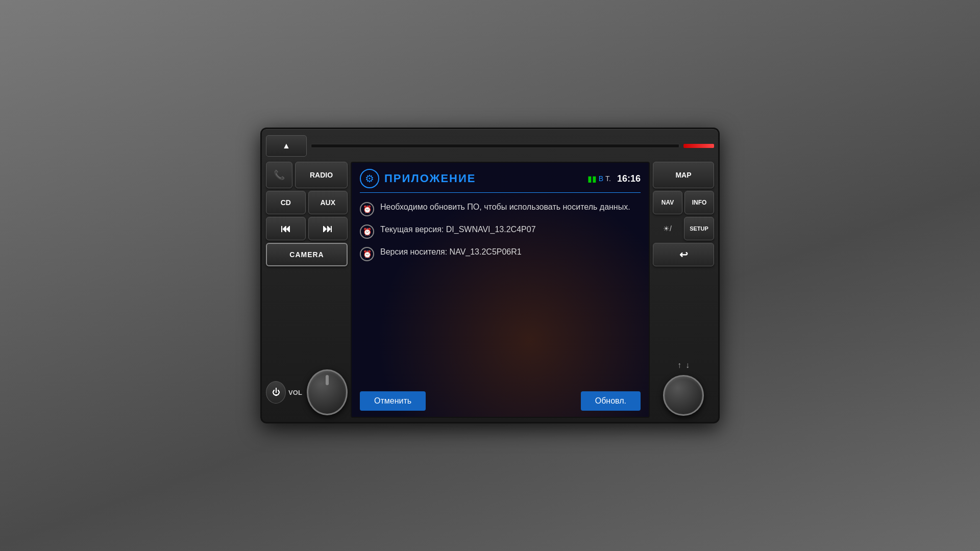 Image resolution: width=980 pixels, height=551 pixels. I want to click on phone-button: 📞, so click(279, 175).